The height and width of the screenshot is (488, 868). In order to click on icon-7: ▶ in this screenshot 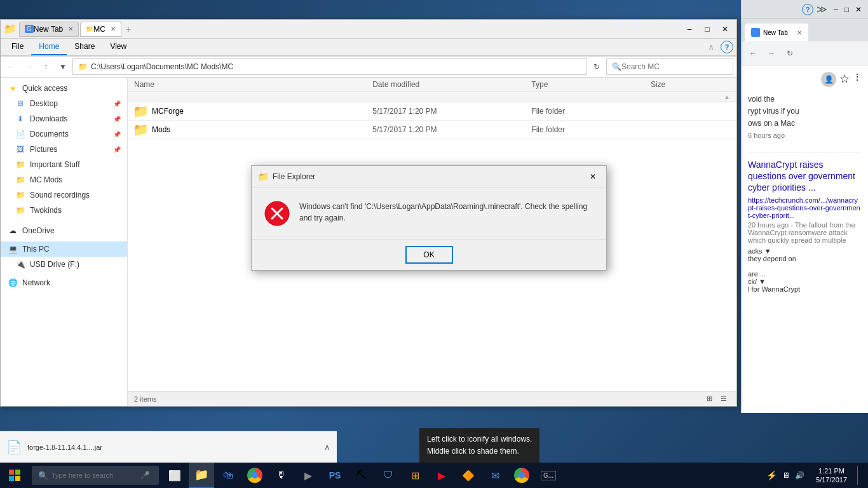, I will do `click(442, 475)`.